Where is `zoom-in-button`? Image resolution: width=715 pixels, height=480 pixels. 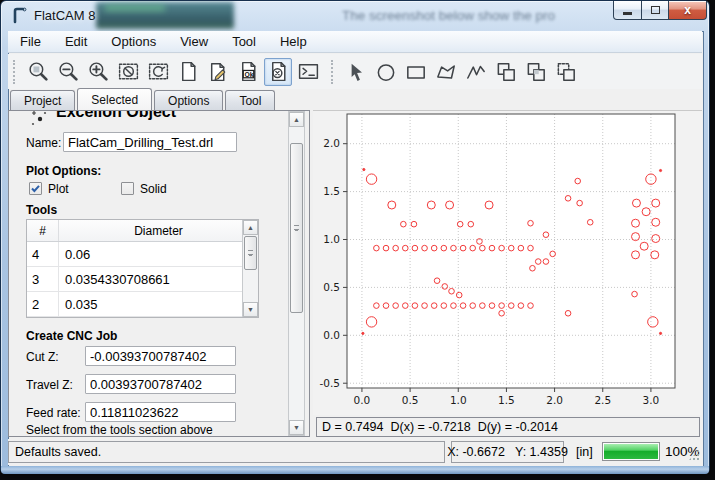
zoom-in-button is located at coordinates (98, 72).